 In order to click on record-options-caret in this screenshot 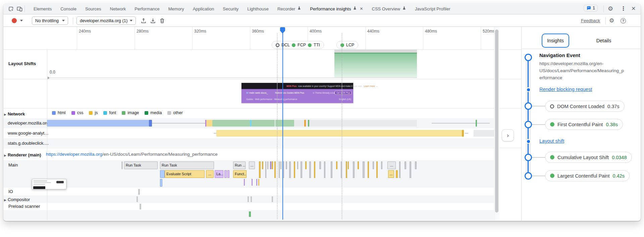, I will do `click(21, 21)`.